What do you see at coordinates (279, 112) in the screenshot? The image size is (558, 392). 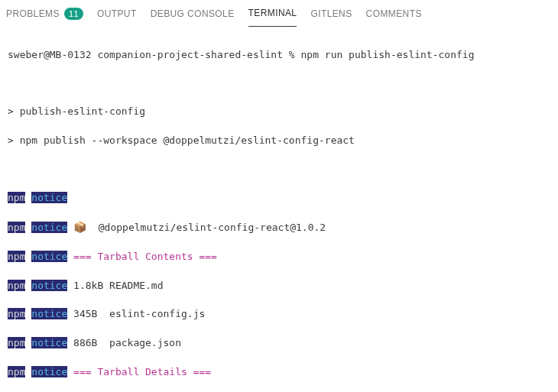 I see `script-name-line: > publish-eslint-config` at bounding box center [279, 112].